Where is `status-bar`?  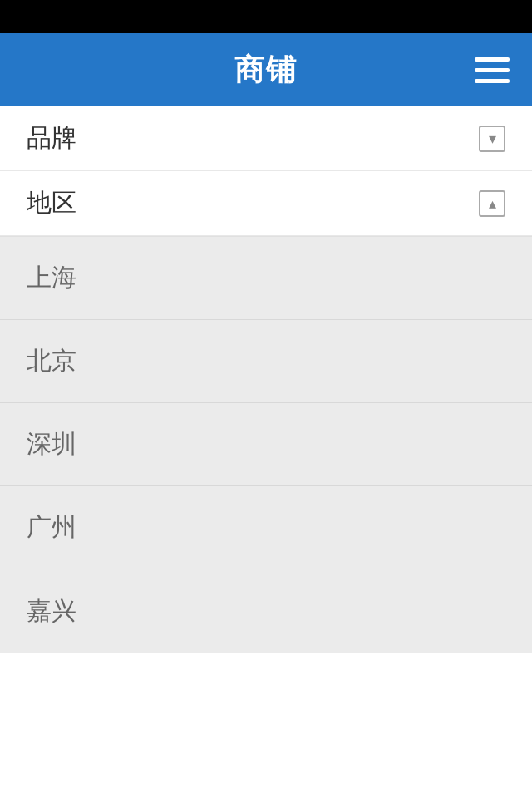
status-bar is located at coordinates (266, 17).